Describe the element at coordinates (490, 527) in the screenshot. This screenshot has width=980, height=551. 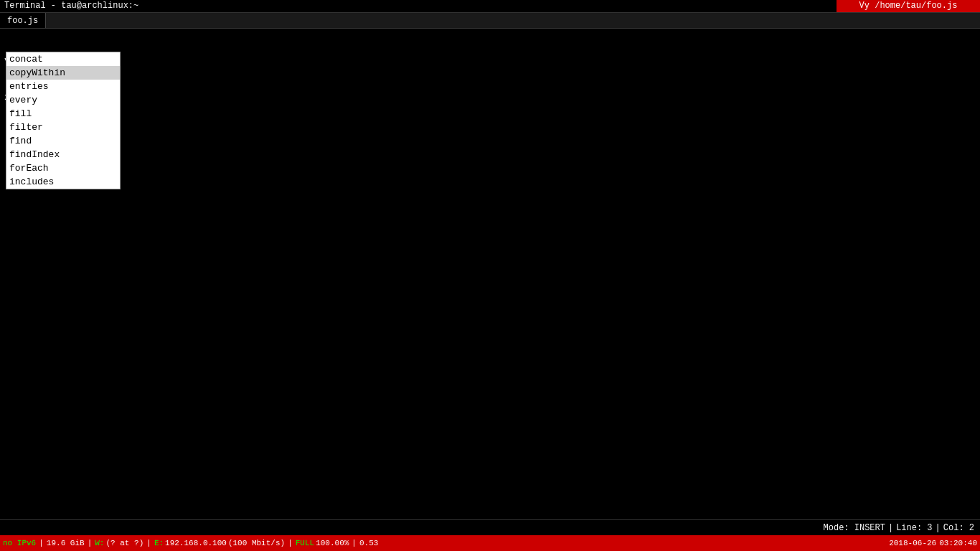
I see `status-bar-mode: Mode: INSERT | Line: 3 | Col: 2` at that location.